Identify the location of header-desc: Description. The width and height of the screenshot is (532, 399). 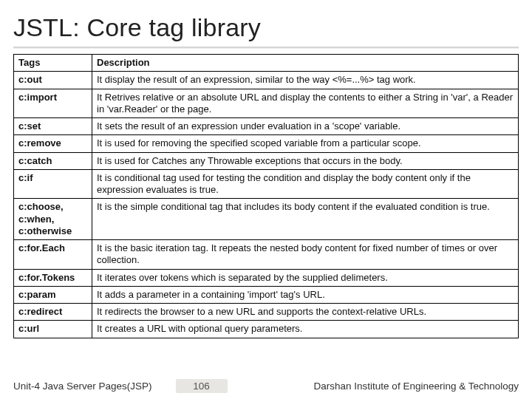
(306, 64).